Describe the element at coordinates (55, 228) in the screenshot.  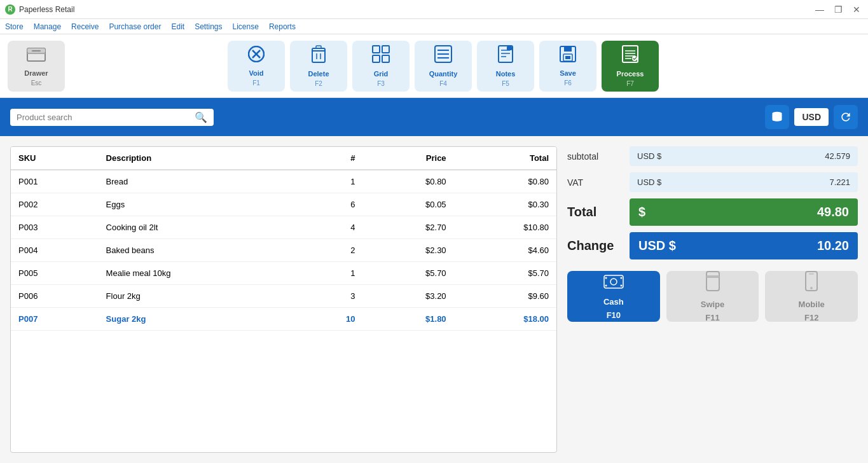
I see `cell-sku: P003` at that location.